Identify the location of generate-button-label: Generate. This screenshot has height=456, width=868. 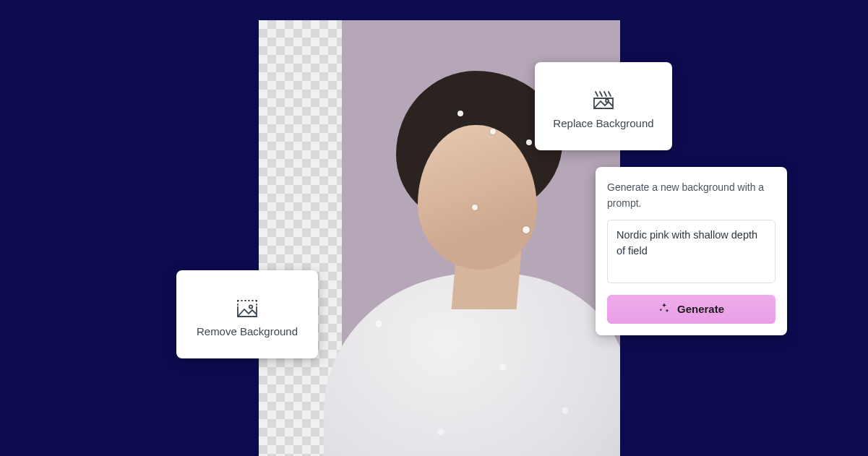
(701, 309).